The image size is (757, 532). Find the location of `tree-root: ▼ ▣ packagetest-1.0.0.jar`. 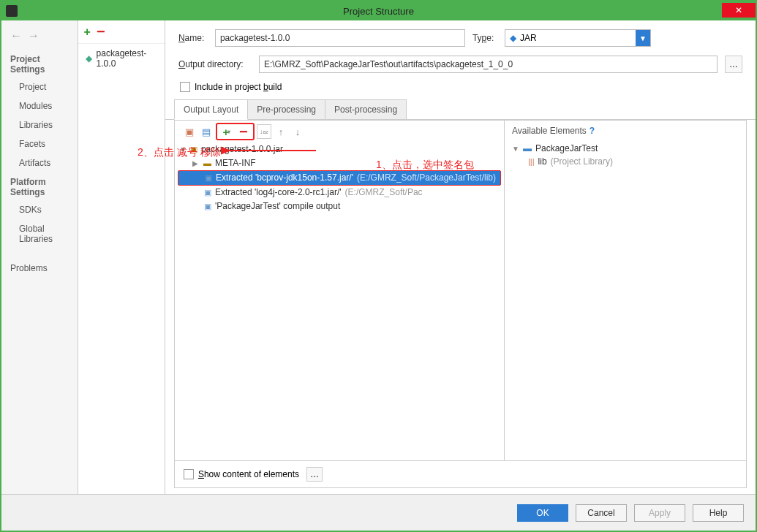

tree-root: ▼ ▣ packagetest-1.0.0.jar is located at coordinates (339, 149).